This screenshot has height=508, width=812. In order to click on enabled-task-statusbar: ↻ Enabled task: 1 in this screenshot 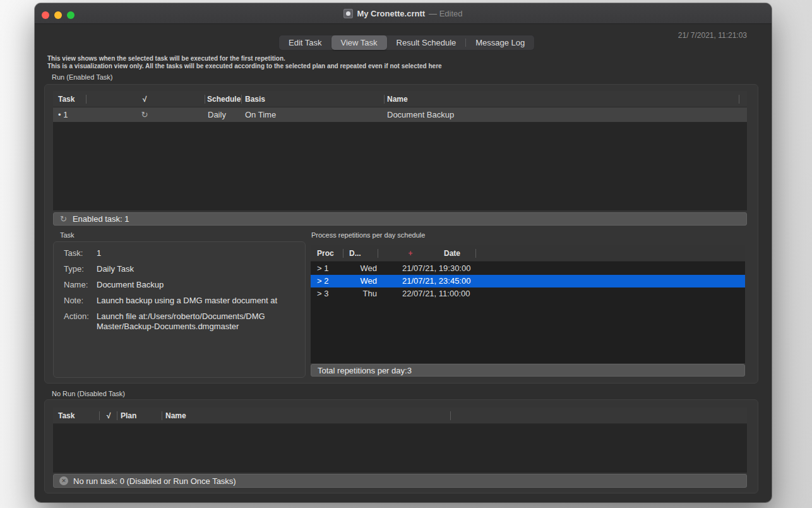, I will do `click(400, 219)`.